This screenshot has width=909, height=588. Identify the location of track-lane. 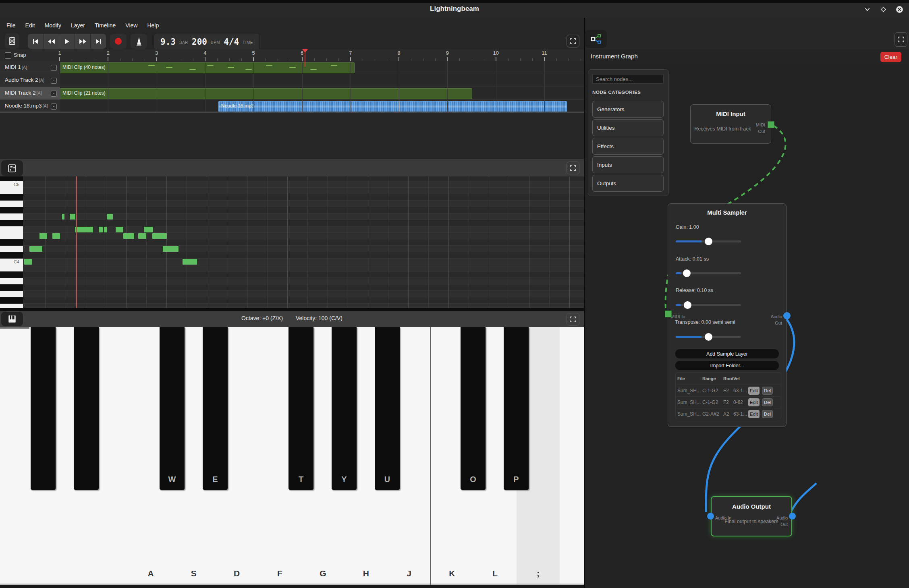
(322, 81).